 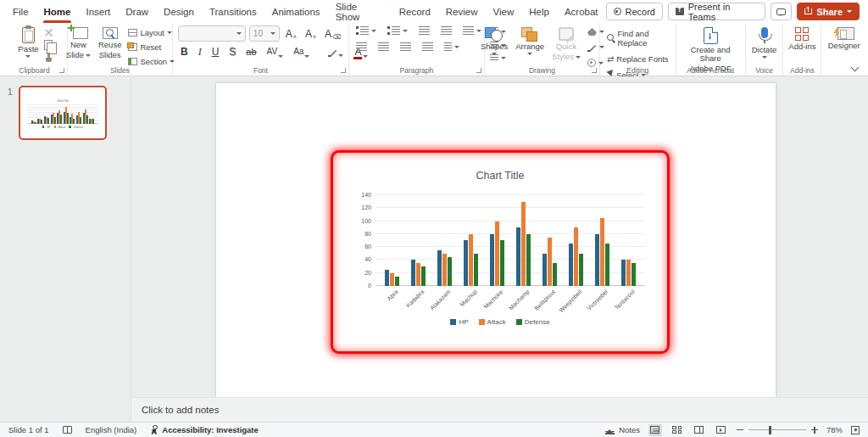 I want to click on x-axis-label: Machop, so click(x=471, y=301).